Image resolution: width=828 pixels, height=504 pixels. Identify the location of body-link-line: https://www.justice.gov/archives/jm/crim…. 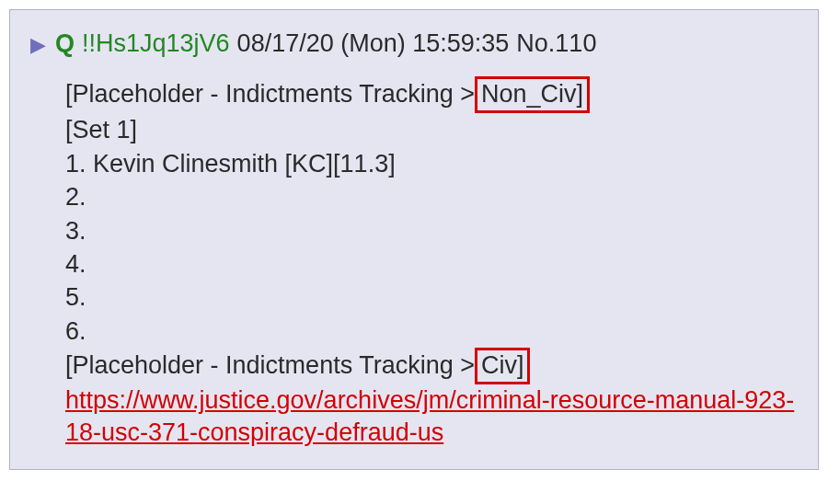
(431, 417).